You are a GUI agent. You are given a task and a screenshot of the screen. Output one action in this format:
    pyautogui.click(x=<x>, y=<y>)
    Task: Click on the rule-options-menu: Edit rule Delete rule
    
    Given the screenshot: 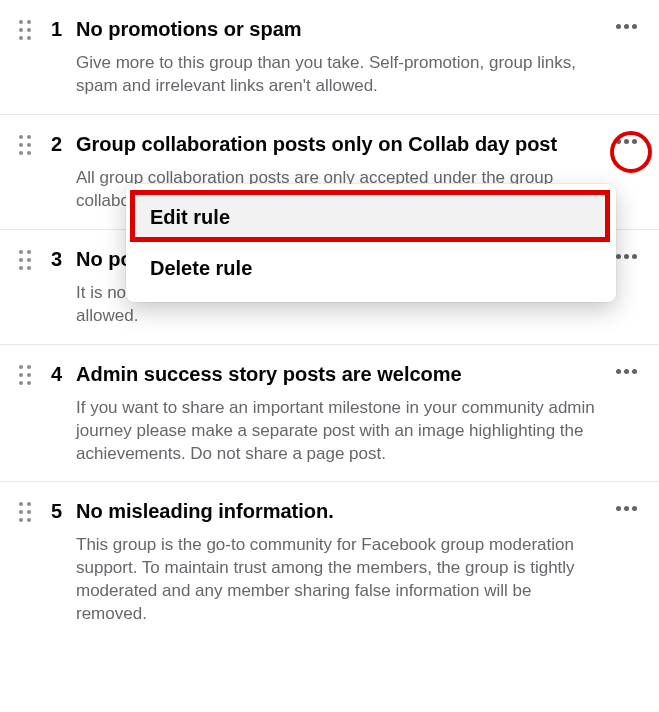 What is the action you would take?
    pyautogui.click(x=371, y=243)
    